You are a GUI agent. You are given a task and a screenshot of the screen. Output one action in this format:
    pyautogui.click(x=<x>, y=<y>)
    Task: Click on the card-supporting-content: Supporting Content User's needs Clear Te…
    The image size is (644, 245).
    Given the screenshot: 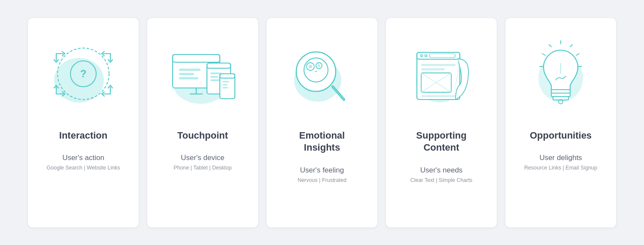 What is the action you would take?
    pyautogui.click(x=441, y=123)
    